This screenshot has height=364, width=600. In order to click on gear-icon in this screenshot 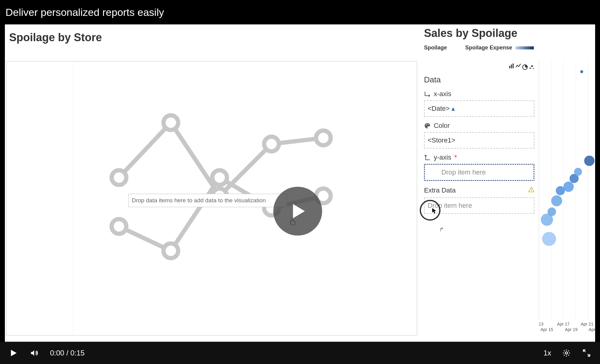, I will do `click(566, 353)`.